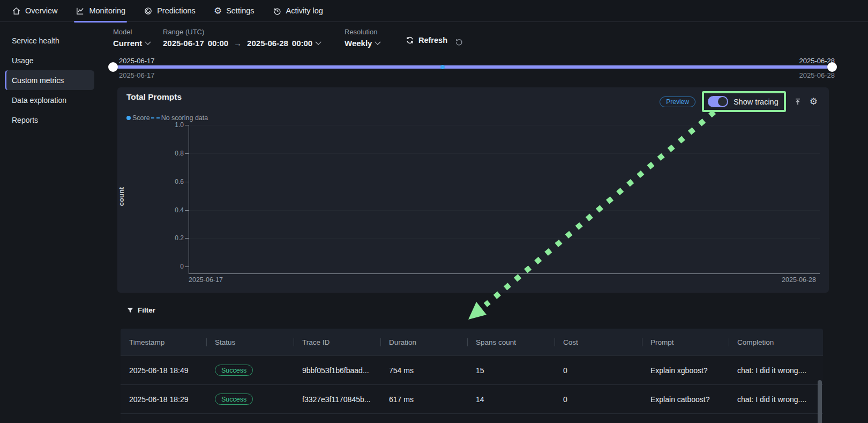 Image resolution: width=868 pixels, height=423 pixels. Describe the element at coordinates (113, 67) in the screenshot. I see `slider-handle-start` at that location.